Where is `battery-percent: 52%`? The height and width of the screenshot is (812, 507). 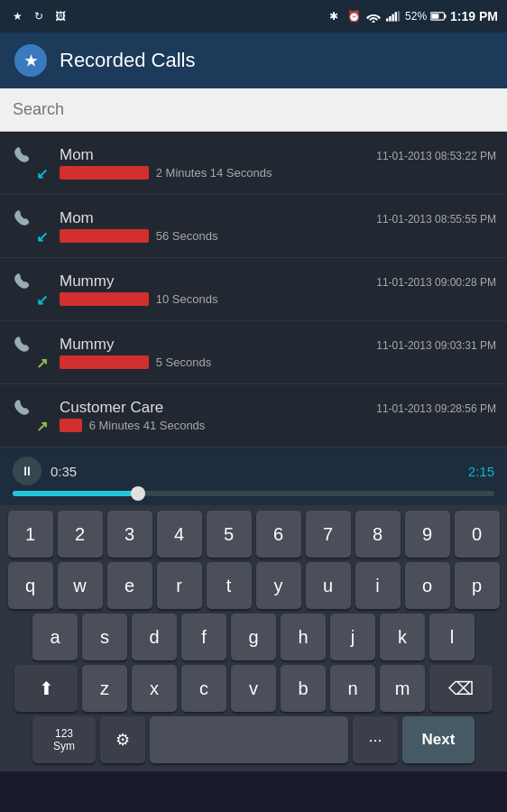 battery-percent: 52% is located at coordinates (416, 16).